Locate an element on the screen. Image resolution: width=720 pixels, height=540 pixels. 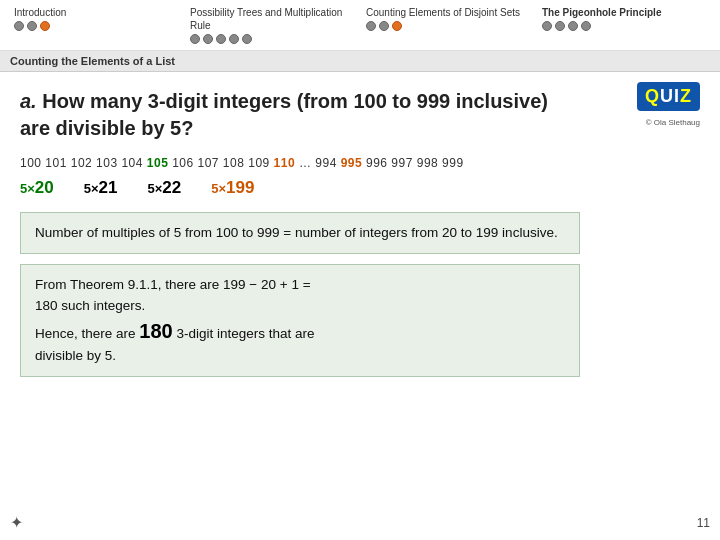
quiz-subtext: © Ola Slethaug is located at coordinates (673, 122).